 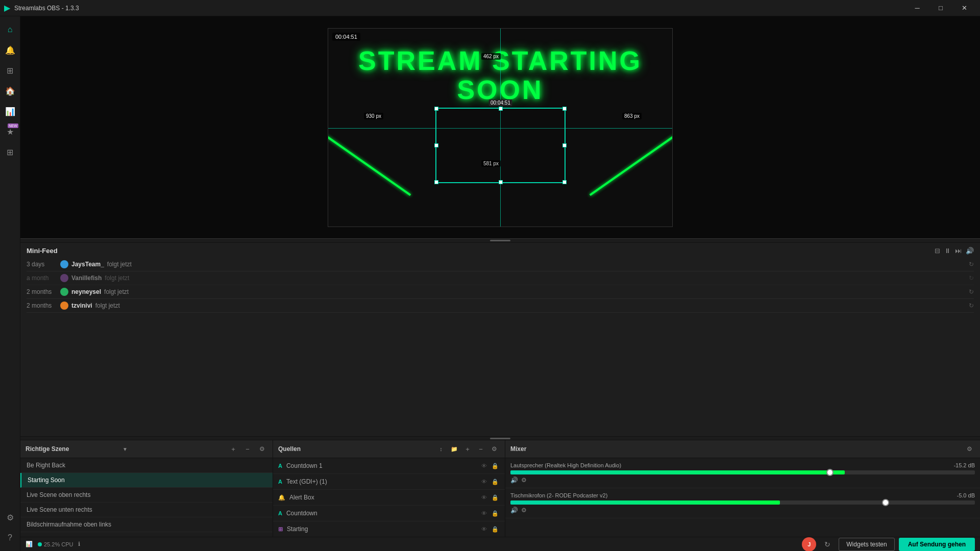 What do you see at coordinates (495, 497) in the screenshot?
I see `source-lock-alertbox: 🔒` at bounding box center [495, 497].